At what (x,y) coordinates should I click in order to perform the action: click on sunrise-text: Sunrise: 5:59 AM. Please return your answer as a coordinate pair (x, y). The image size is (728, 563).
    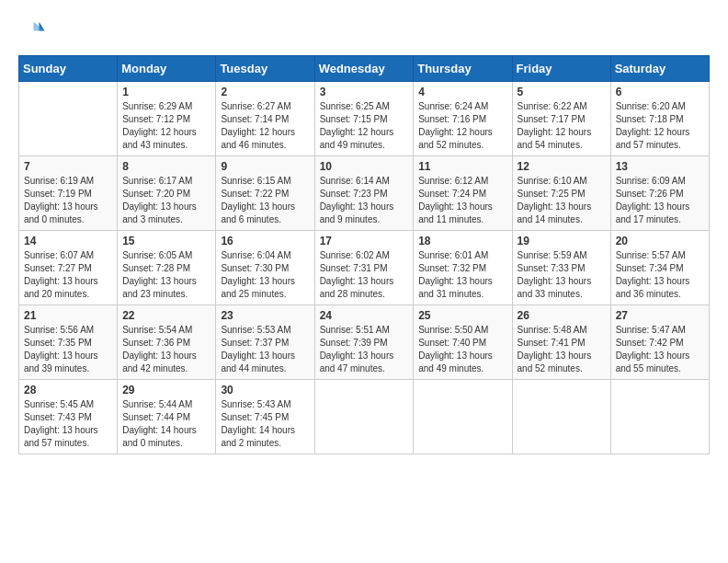
    Looking at the image, I should click on (552, 256).